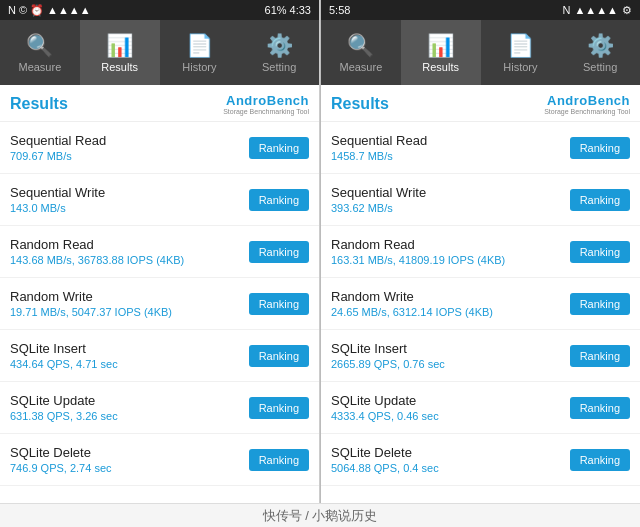 This screenshot has height=527, width=640. Describe the element at coordinates (441, 52) in the screenshot. I see `right-tab-results: 📊 Results` at that location.